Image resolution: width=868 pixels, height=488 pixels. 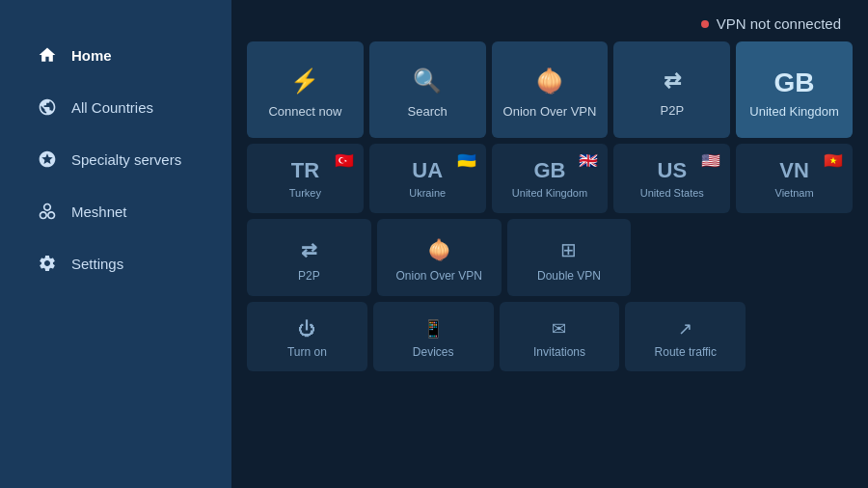 I want to click on p2p-specialty-tile: ⇄ P2P, so click(x=309, y=258).